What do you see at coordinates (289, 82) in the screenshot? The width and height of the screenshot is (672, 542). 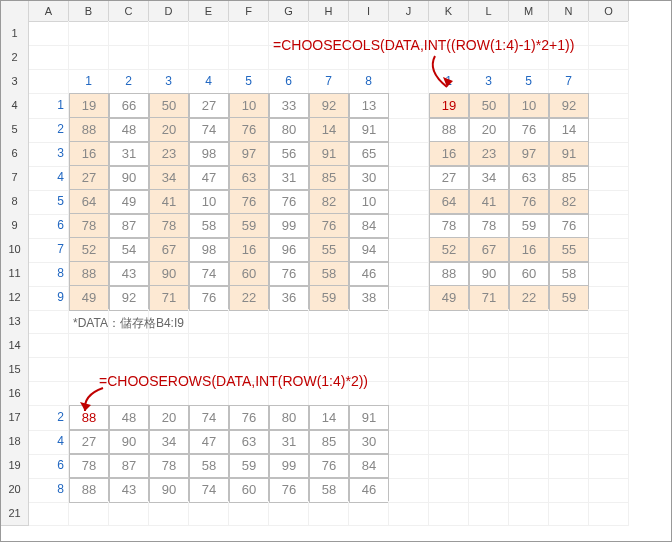 I see `cell: 6` at bounding box center [289, 82].